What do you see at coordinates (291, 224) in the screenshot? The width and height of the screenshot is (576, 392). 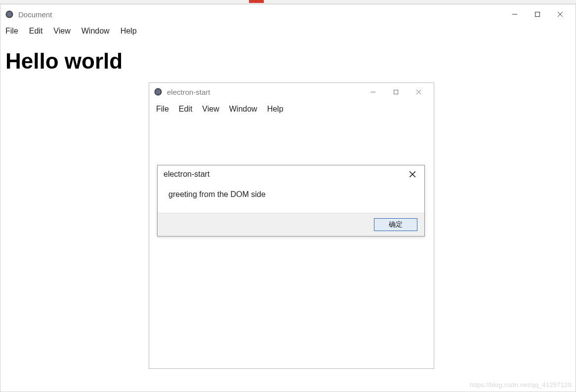 I see `dialog-footer: 确定` at bounding box center [291, 224].